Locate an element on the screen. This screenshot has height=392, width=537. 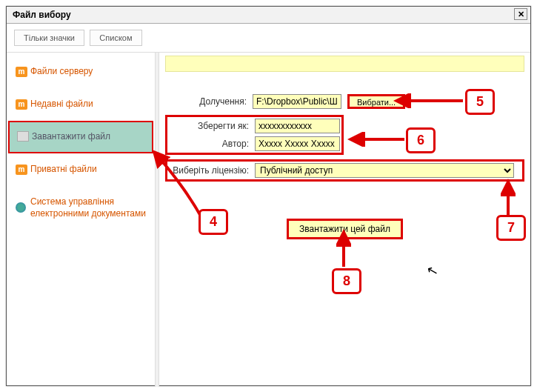
upload-icon is located at coordinates (23, 137).